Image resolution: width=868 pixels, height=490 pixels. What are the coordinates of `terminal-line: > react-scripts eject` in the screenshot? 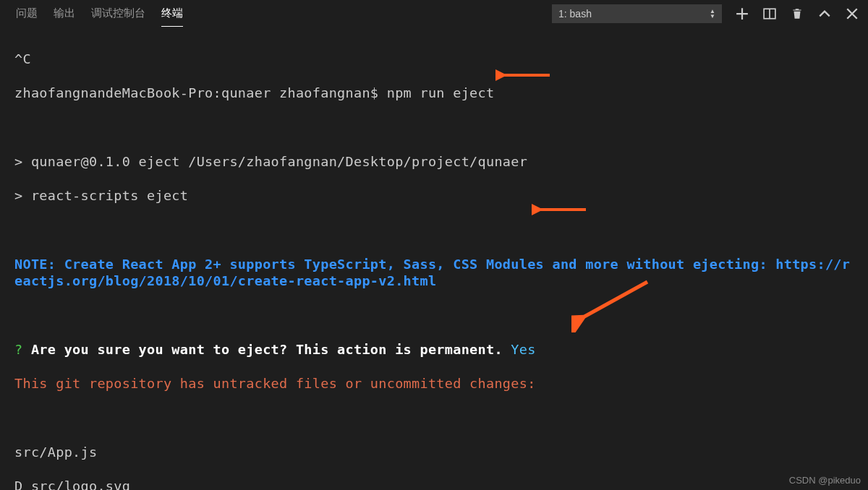 It's located at (434, 196).